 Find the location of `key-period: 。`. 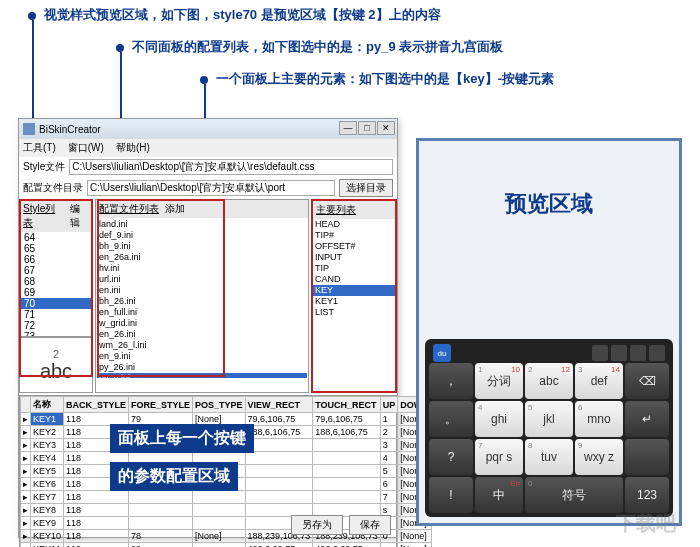

key-period: 。 is located at coordinates (451, 419).